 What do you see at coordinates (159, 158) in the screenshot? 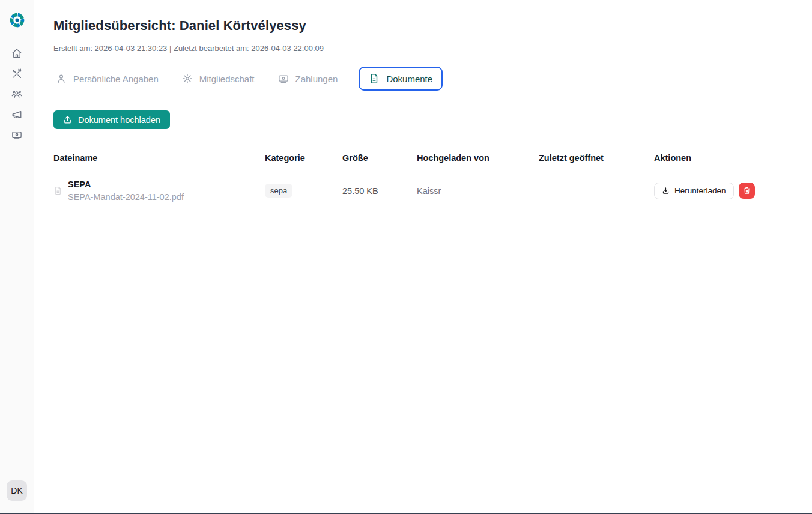
I see `col-dateiname: Dateiname` at bounding box center [159, 158].